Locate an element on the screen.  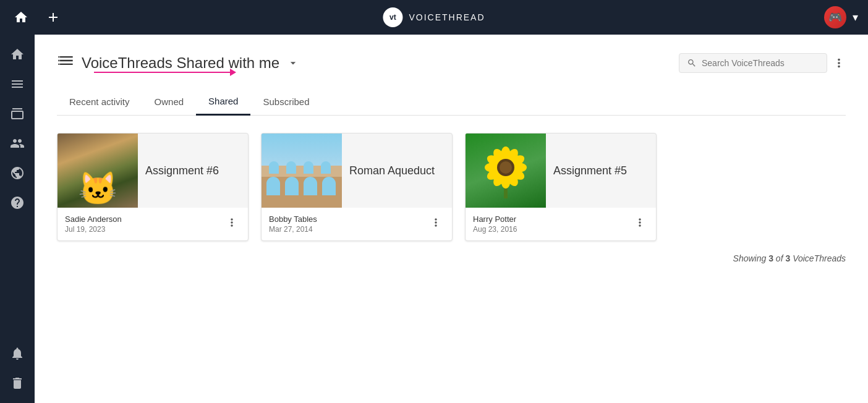
arrow-annotation is located at coordinates (165, 72).